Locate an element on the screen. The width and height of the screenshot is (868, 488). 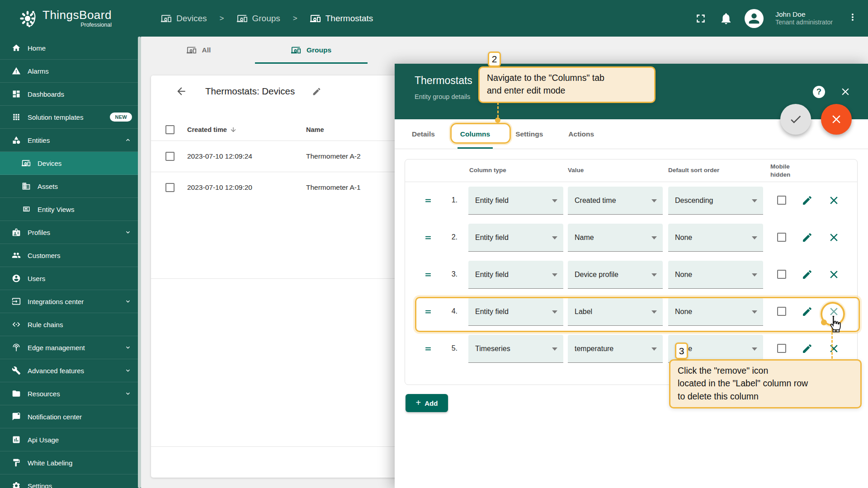
sort-descending-arrow-icon is located at coordinates (233, 130).